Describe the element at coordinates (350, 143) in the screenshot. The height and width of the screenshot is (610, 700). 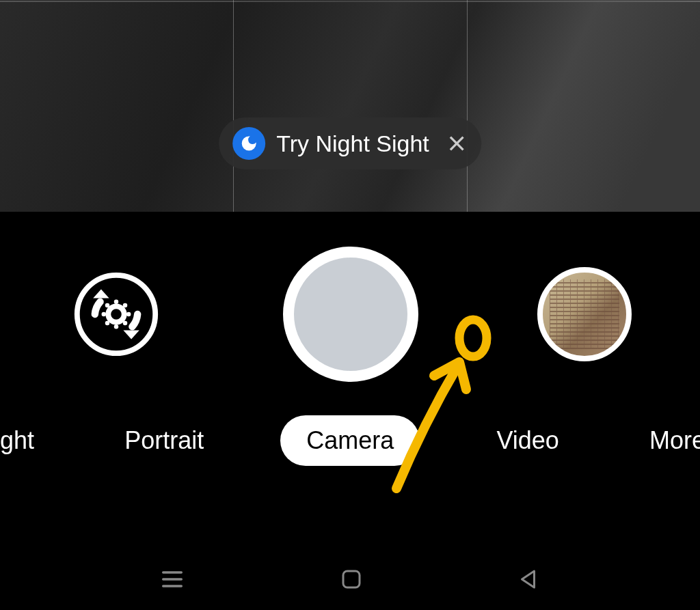
I see `night-sight-suggestion: Try Night Sight` at that location.